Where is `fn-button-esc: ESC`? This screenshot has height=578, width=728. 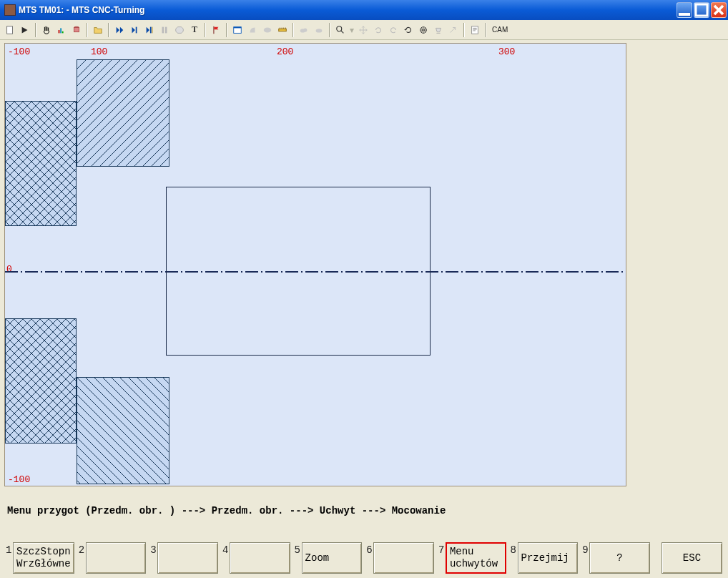
fn-button-esc: ESC is located at coordinates (692, 558).